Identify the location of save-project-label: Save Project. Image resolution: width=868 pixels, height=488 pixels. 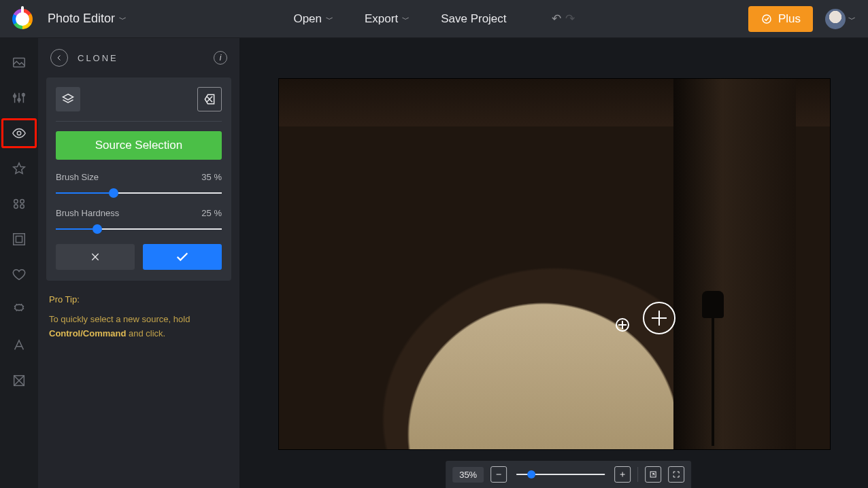
(473, 19).